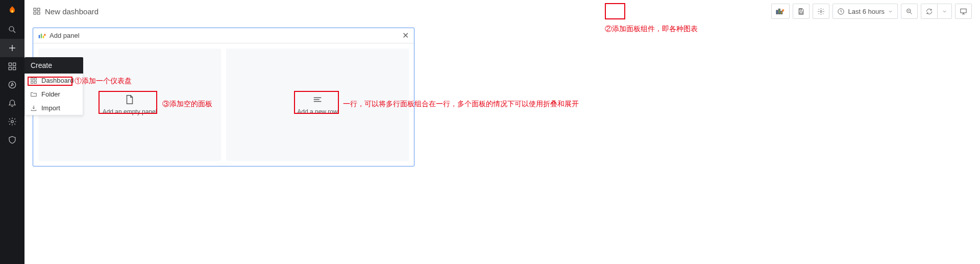  I want to click on cycle-view-button, so click(964, 11).